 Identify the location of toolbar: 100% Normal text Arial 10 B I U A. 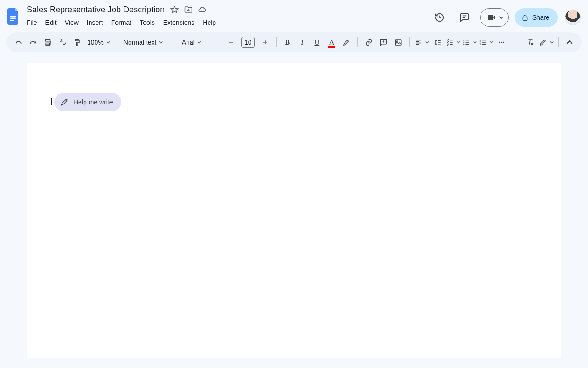
(294, 42).